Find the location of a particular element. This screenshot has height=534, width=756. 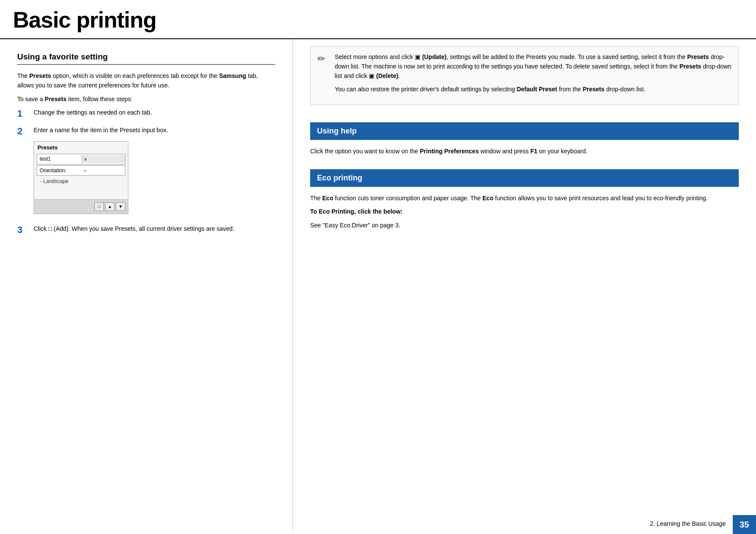

intro-paragraph-2: To save a Presets item, follow these ste… is located at coordinates (146, 99).